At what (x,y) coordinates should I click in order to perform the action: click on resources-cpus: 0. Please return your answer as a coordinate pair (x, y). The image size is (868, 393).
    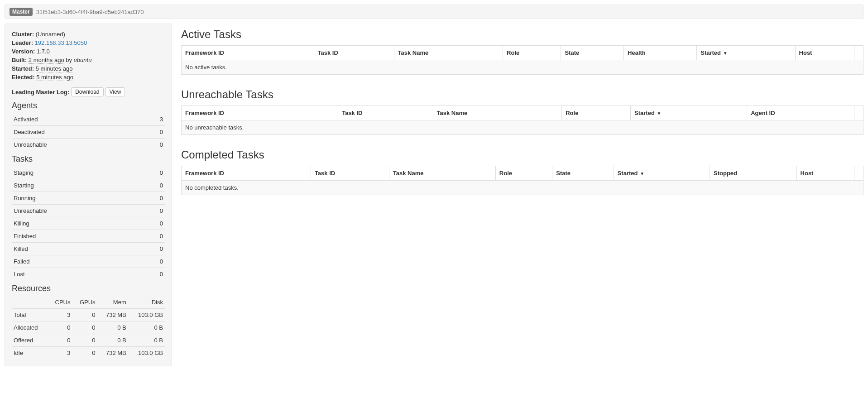
    Looking at the image, I should click on (60, 340).